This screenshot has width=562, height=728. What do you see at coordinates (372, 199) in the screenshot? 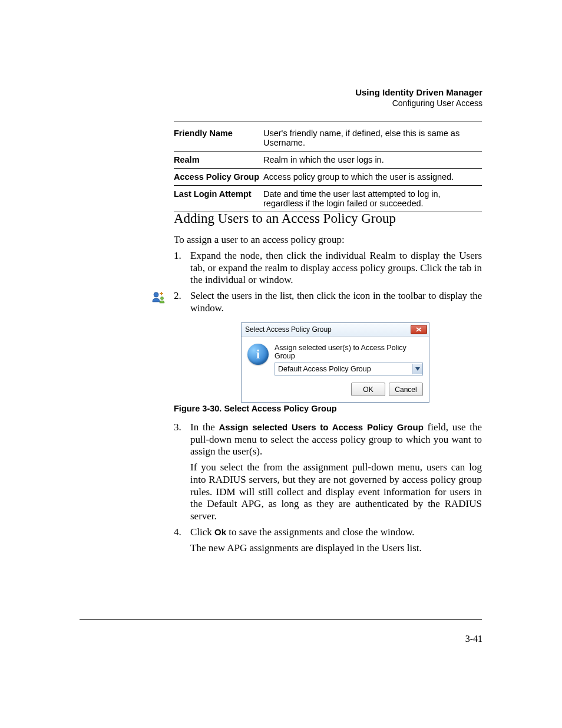
I see `def-desc: Date and time the user last attempted to…` at bounding box center [372, 199].